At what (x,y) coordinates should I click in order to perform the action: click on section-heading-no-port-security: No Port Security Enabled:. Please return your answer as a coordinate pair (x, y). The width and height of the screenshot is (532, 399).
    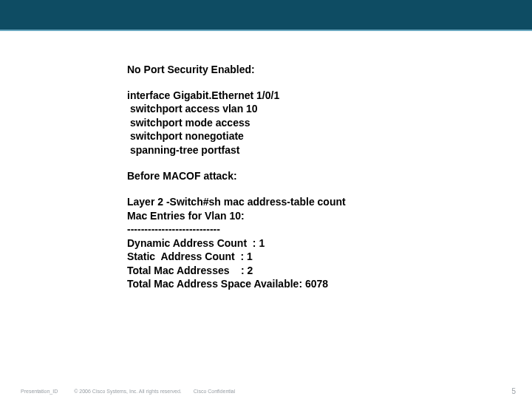
    Looking at the image, I should click on (312, 69).